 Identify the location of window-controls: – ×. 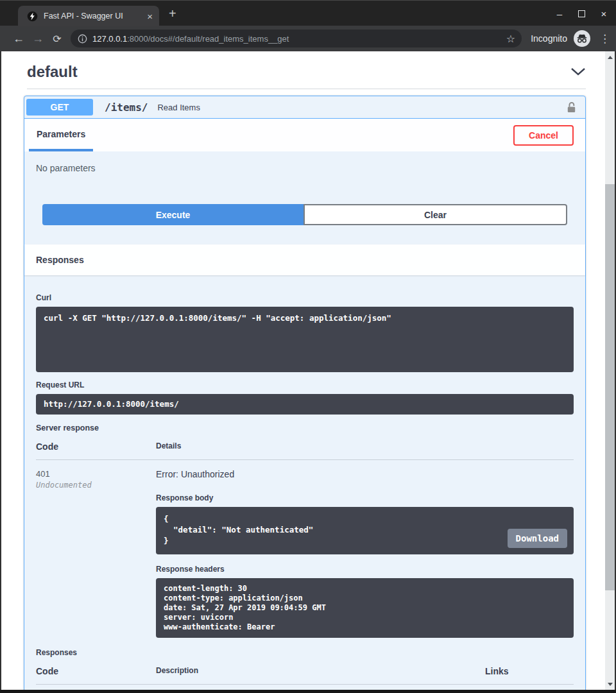
(581, 13).